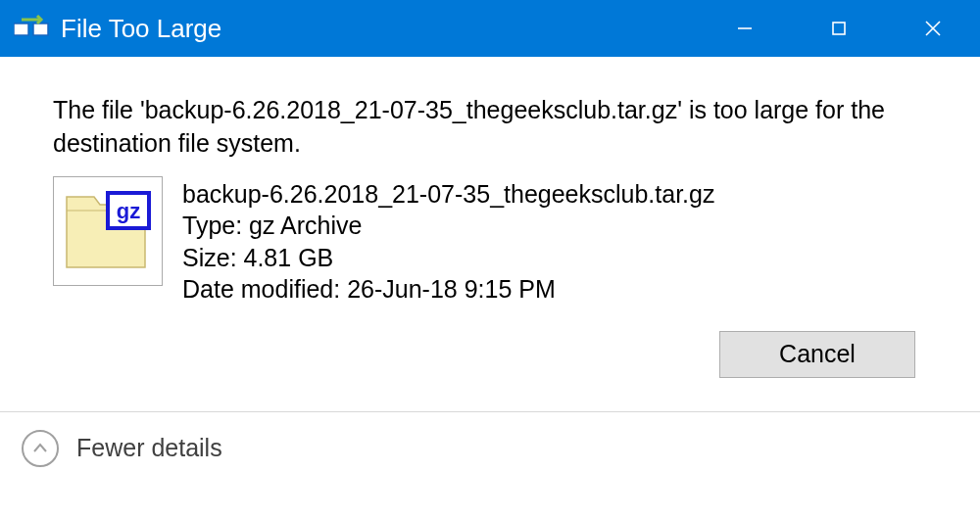  Describe the element at coordinates (108, 231) in the screenshot. I see `file-type-icon: gz` at that location.